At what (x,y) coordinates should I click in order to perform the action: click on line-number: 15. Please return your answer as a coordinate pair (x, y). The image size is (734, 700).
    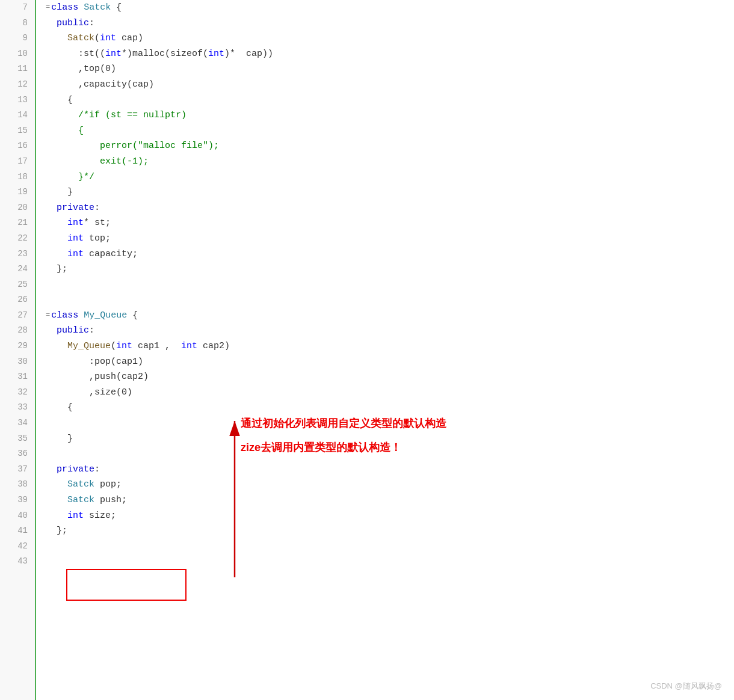
    Looking at the image, I should click on (17, 131).